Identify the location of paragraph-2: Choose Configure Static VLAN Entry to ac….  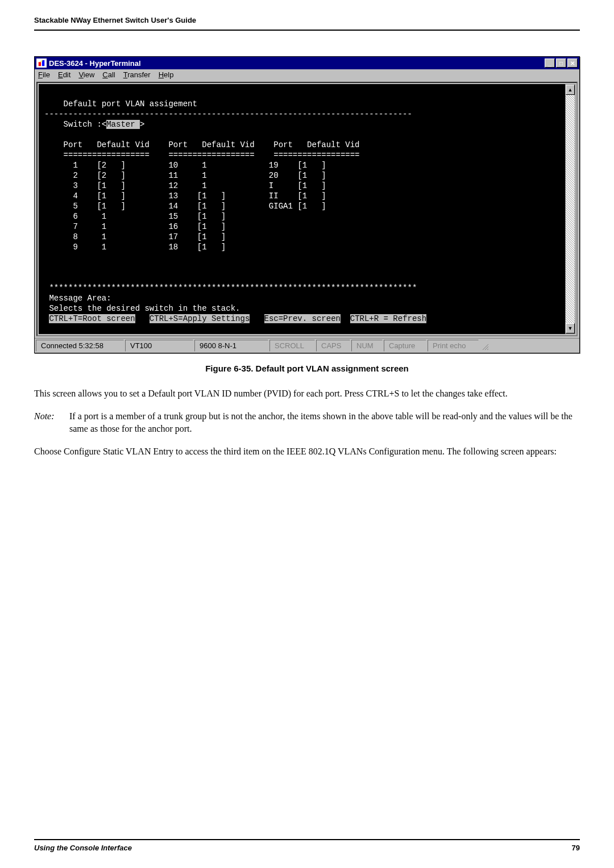
(307, 452).